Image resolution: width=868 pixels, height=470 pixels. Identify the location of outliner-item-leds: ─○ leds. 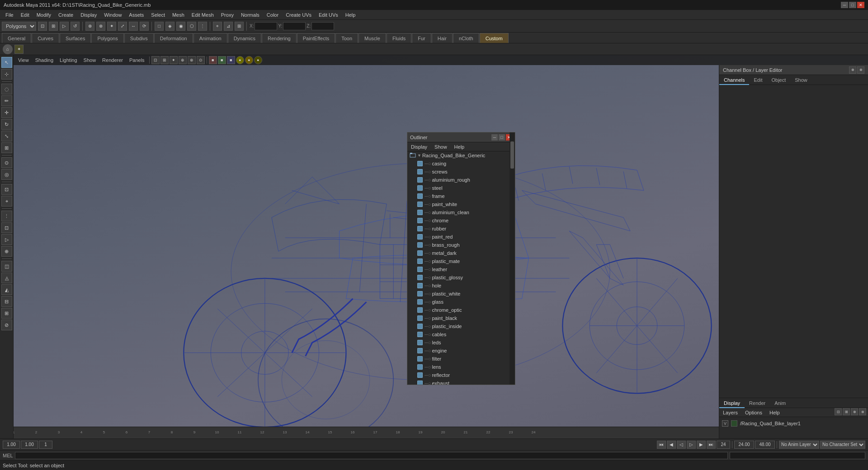
(461, 343).